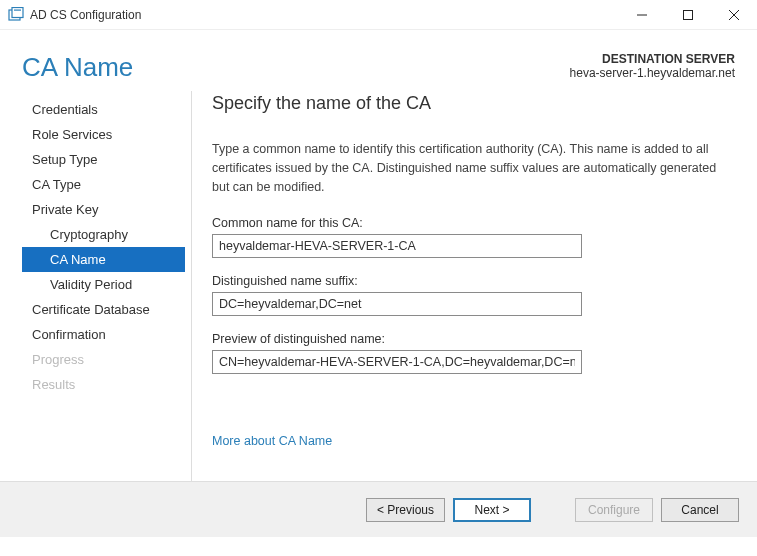 The width and height of the screenshot is (757, 556). Describe the element at coordinates (104, 260) in the screenshot. I see `sidebar-step-ca-name: CA Name` at that location.